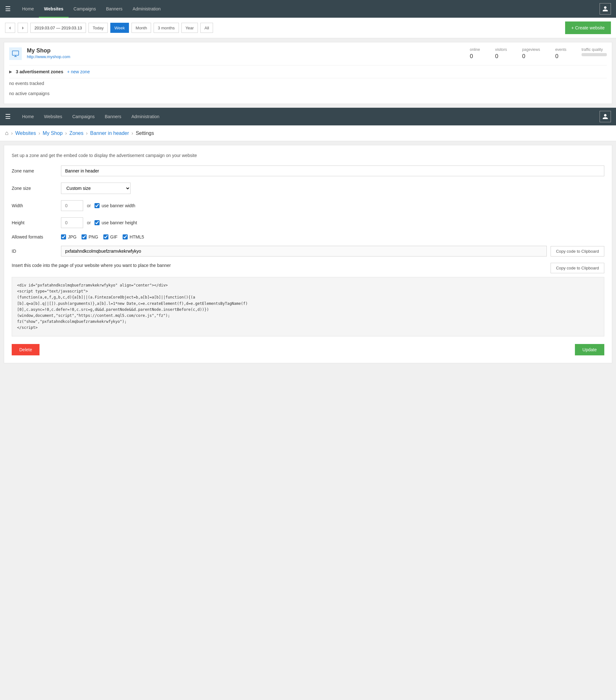 This screenshot has height=700, width=616. What do you see at coordinates (99, 223) in the screenshot?
I see `height-size-row: or use banner height` at bounding box center [99, 223].